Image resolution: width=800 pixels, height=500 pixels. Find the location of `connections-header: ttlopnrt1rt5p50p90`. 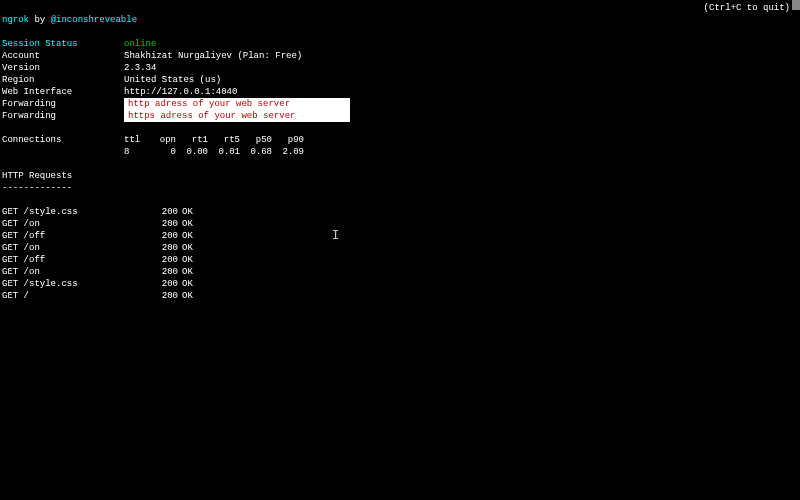

connections-header: ttlopnrt1rt5p50p90 is located at coordinates (214, 140).